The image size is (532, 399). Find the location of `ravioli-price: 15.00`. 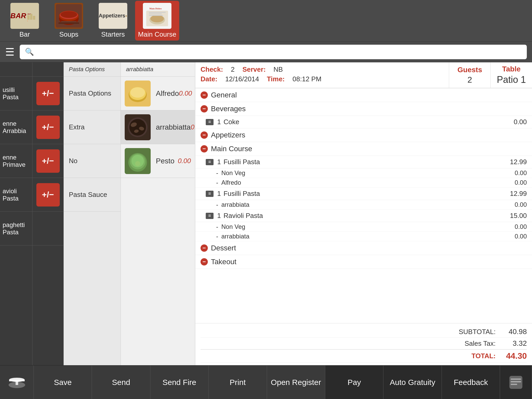

ravioli-price: 15.00 is located at coordinates (518, 216).